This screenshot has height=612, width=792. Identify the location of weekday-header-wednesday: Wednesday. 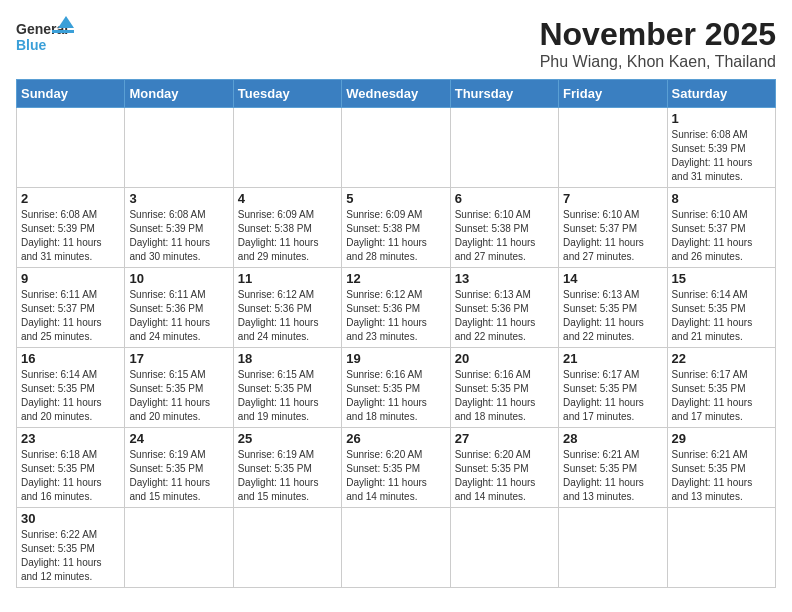
(396, 94).